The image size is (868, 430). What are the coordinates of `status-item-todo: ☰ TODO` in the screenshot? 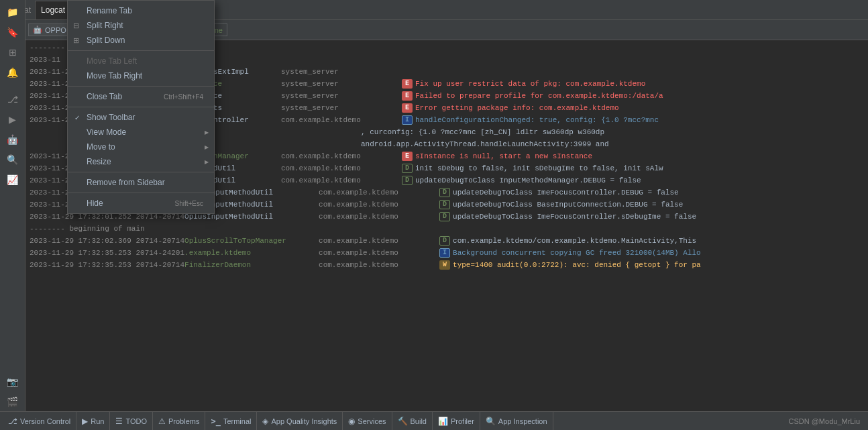 It's located at (131, 421).